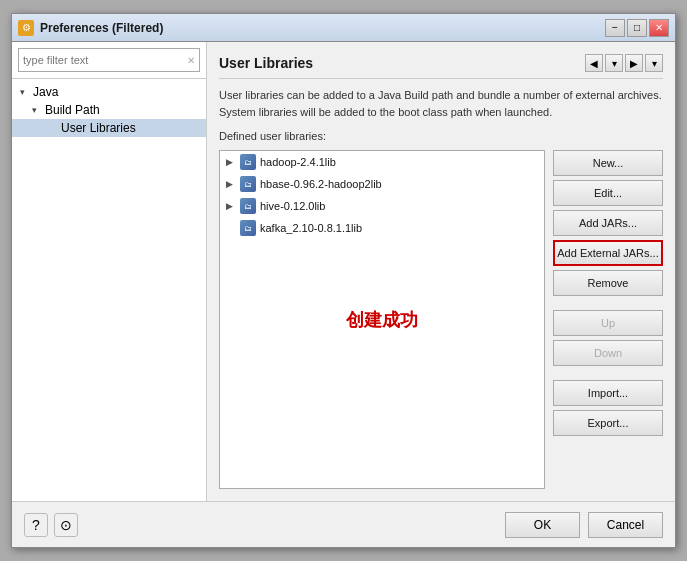 The width and height of the screenshot is (687, 561). What do you see at coordinates (109, 92) in the screenshot?
I see `tree-item-java: ▾ Java` at bounding box center [109, 92].